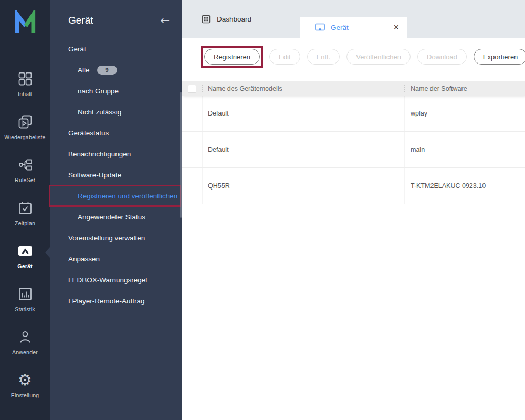  I want to click on sidebar-item-anpassen: Anpassen, so click(116, 259).